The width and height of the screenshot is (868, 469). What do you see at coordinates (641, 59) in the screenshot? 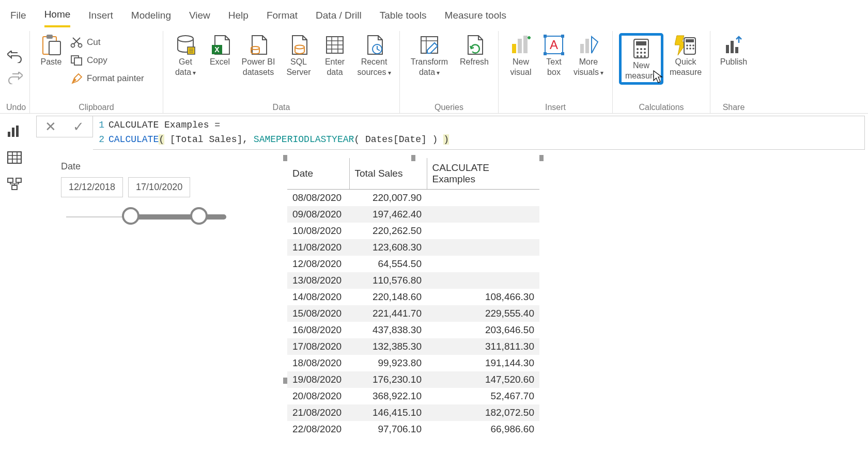
I see `new-measure-highlight: New measure` at bounding box center [641, 59].